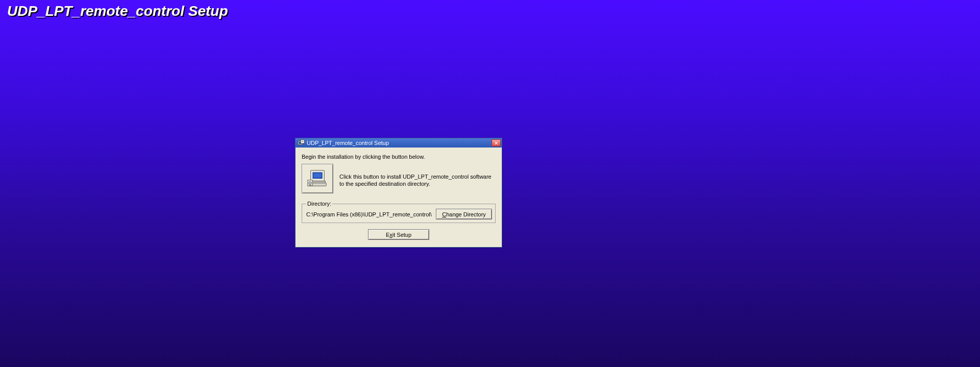 This screenshot has height=367, width=980. I want to click on instruction-text: Begin the installation by clicking the b…, so click(399, 157).